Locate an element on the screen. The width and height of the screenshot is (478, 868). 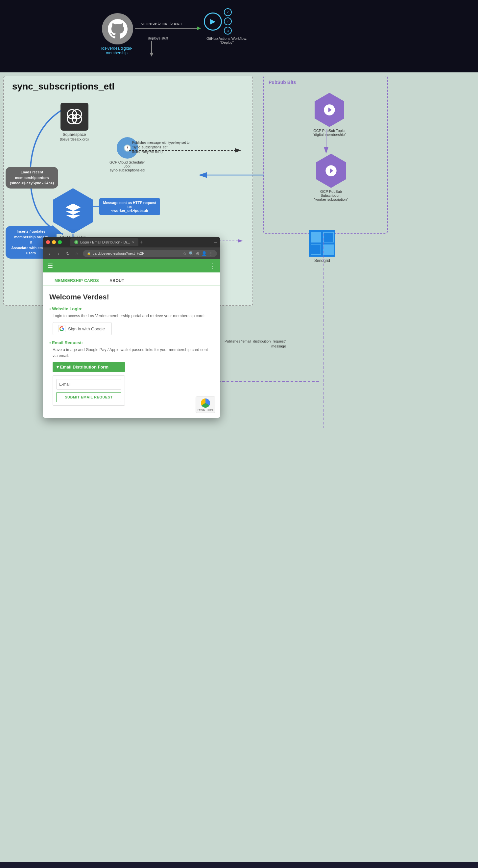
url-text: card.losverd.es/login?next=%2F is located at coordinates (118, 253).